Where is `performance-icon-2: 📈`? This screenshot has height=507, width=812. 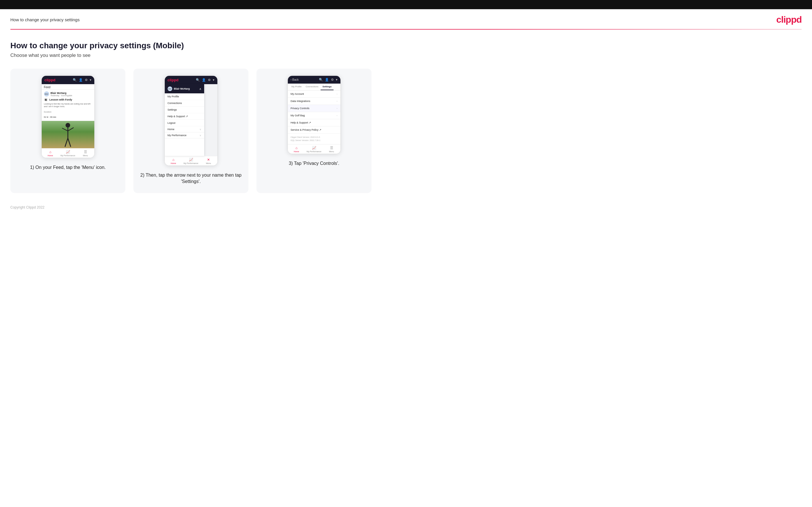 performance-icon-2: 📈 is located at coordinates (191, 160).